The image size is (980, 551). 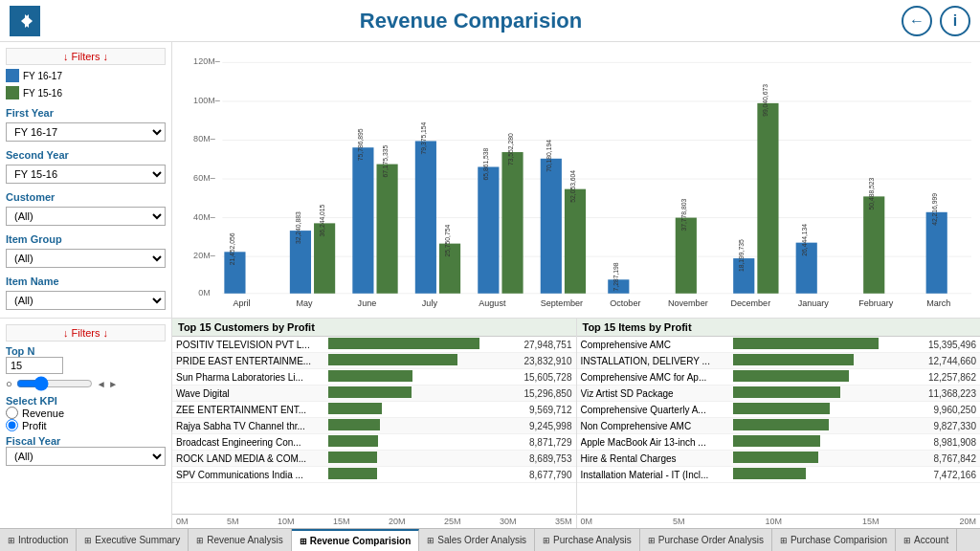 What do you see at coordinates (251, 474) in the screenshot?
I see `row-label: SPV Communications India ...` at bounding box center [251, 474].